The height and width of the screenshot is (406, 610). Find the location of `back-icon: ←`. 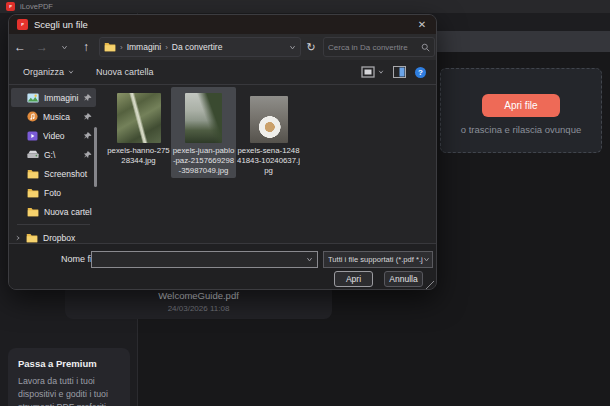

back-icon: ← is located at coordinates (20, 47).